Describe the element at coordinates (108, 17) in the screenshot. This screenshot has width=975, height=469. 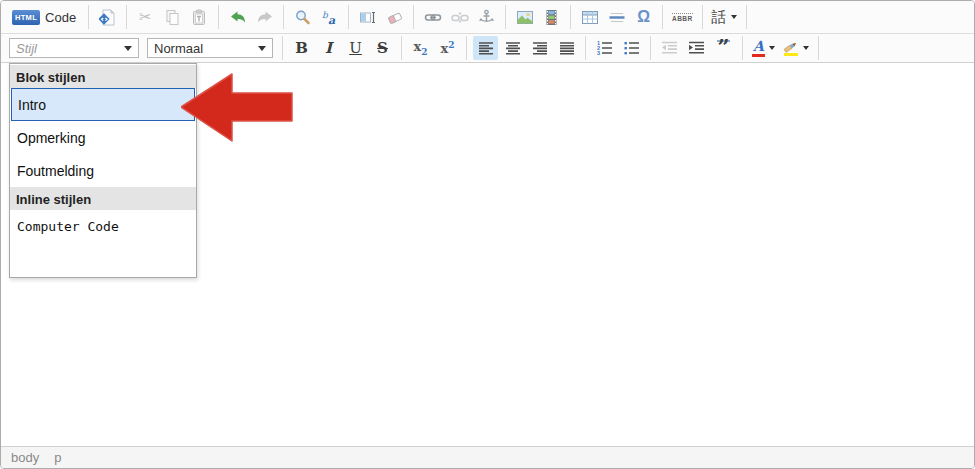
I see `templates-button` at that location.